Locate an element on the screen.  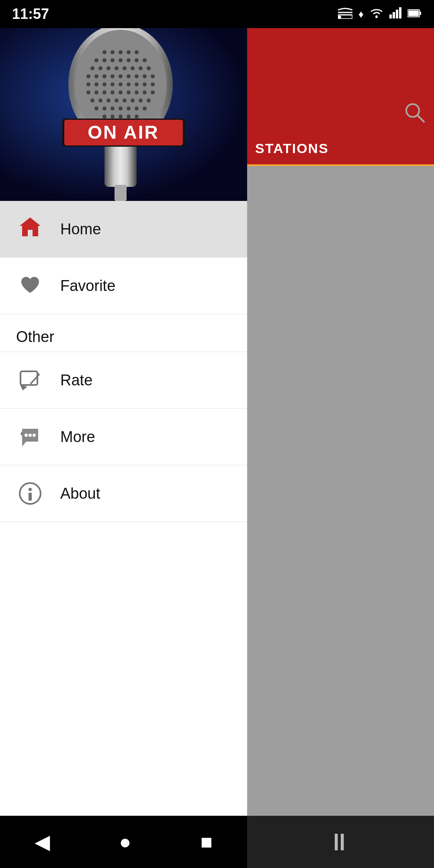
diamond-icon: ♦ is located at coordinates (361, 14).